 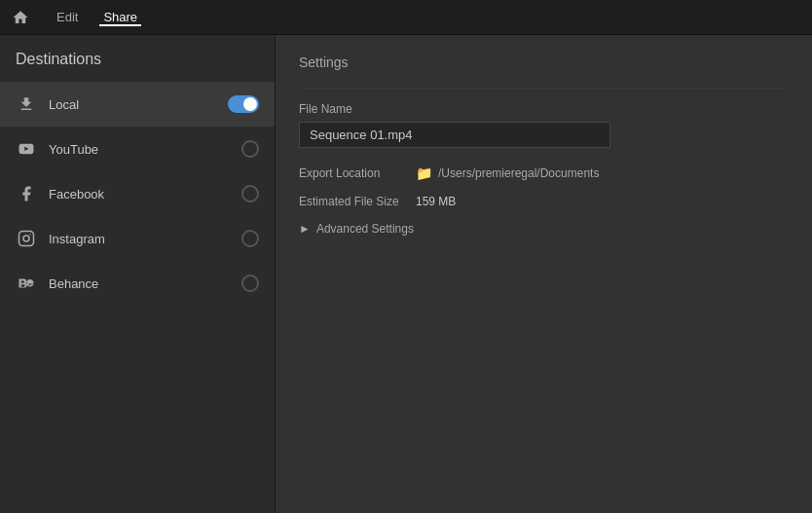 What do you see at coordinates (243, 104) in the screenshot?
I see `local-toggle` at bounding box center [243, 104].